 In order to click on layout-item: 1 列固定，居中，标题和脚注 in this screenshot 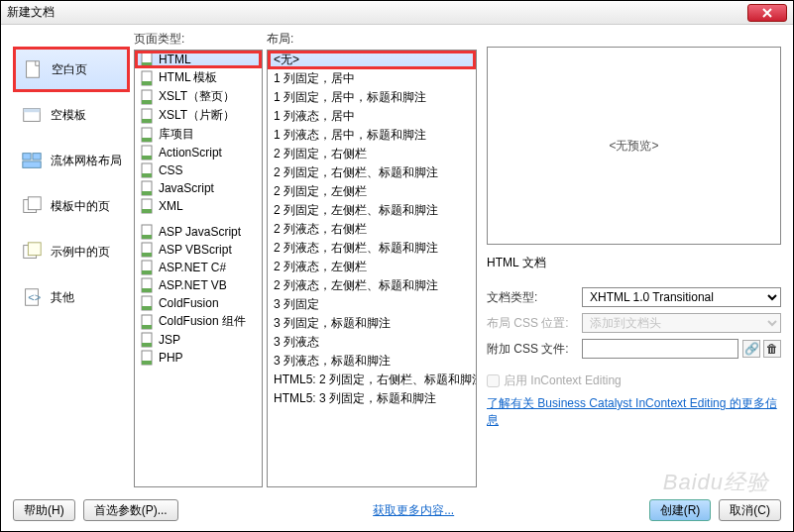, I will do `click(372, 97)`.